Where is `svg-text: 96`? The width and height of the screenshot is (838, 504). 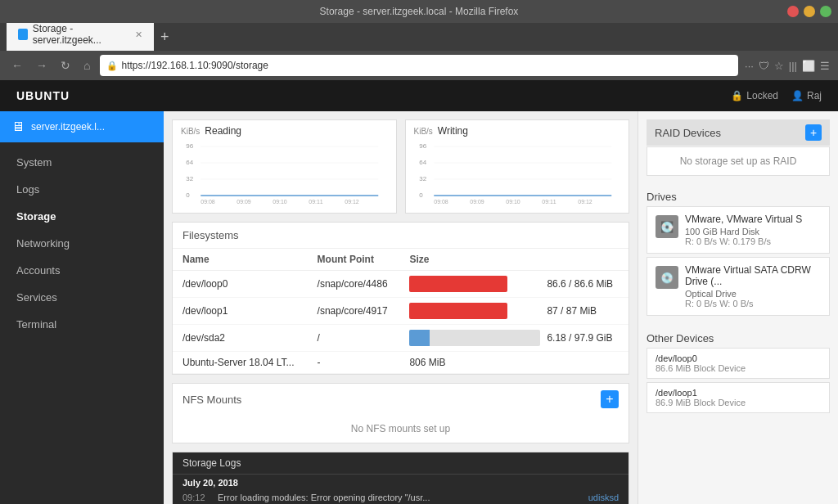 svg-text: 96 is located at coordinates (422, 146).